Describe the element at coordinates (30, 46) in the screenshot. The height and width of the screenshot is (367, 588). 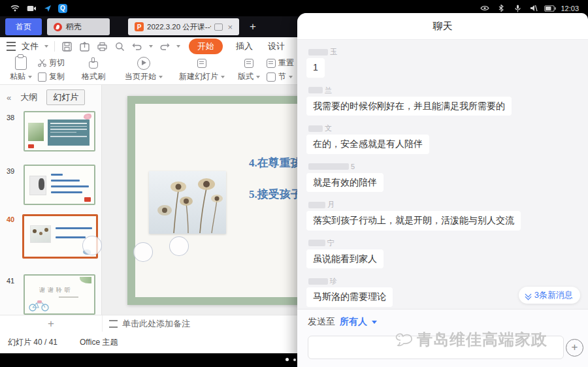
I see `file-menu: 文件` at that location.